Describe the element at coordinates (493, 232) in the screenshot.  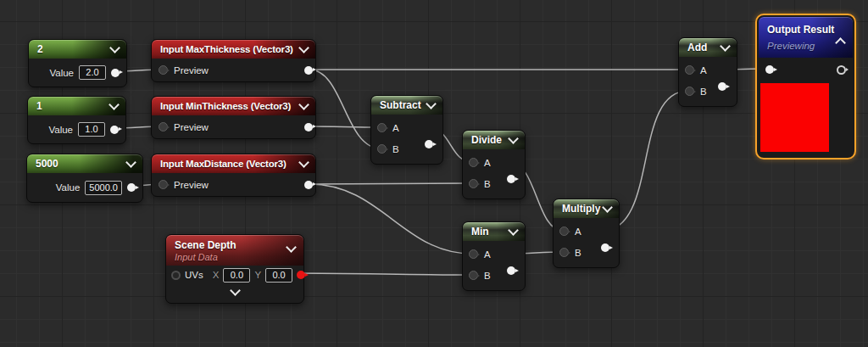
I see `node-header: Min` at that location.